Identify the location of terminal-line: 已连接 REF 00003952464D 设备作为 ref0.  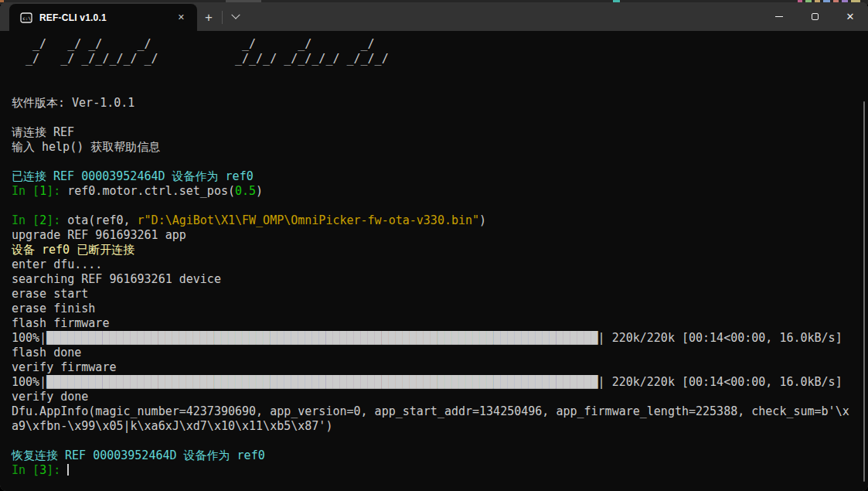
(440, 176).